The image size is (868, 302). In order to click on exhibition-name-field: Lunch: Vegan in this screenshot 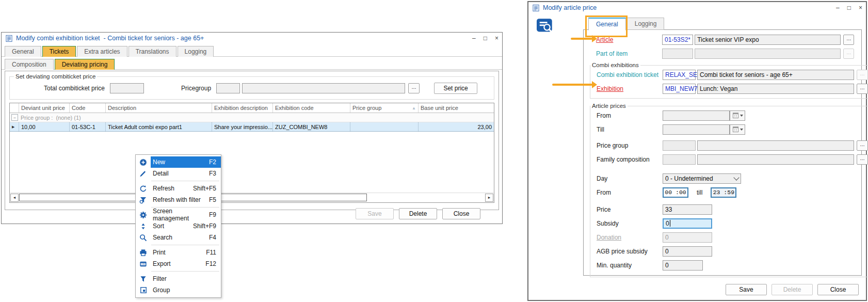, I will do `click(776, 89)`.